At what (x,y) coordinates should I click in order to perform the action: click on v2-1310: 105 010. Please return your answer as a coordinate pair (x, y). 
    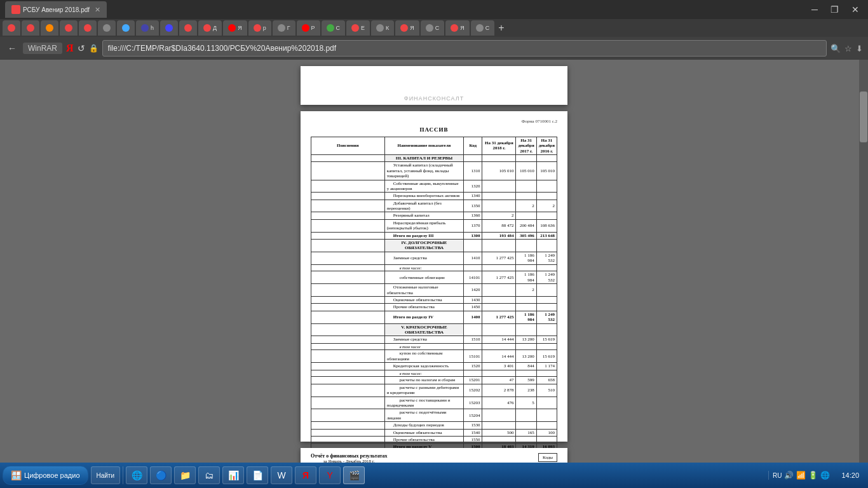
    Looking at the image, I should click on (526, 171).